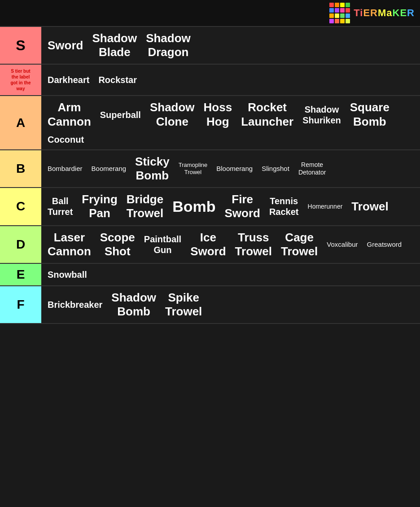  Describe the element at coordinates (21, 305) in the screenshot. I see `tier-label-f: F` at that location.